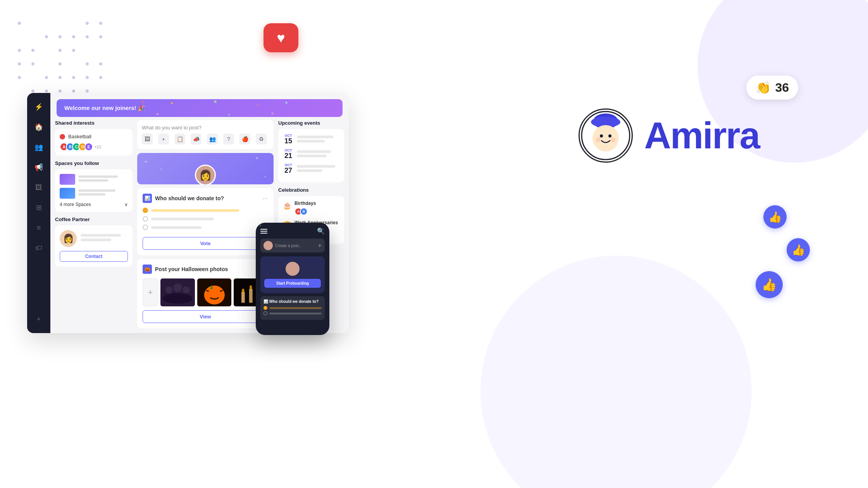 This screenshot has width=868, height=488. Describe the element at coordinates (39, 127) in the screenshot. I see `sidebar-icon-home: 🏠` at that location.